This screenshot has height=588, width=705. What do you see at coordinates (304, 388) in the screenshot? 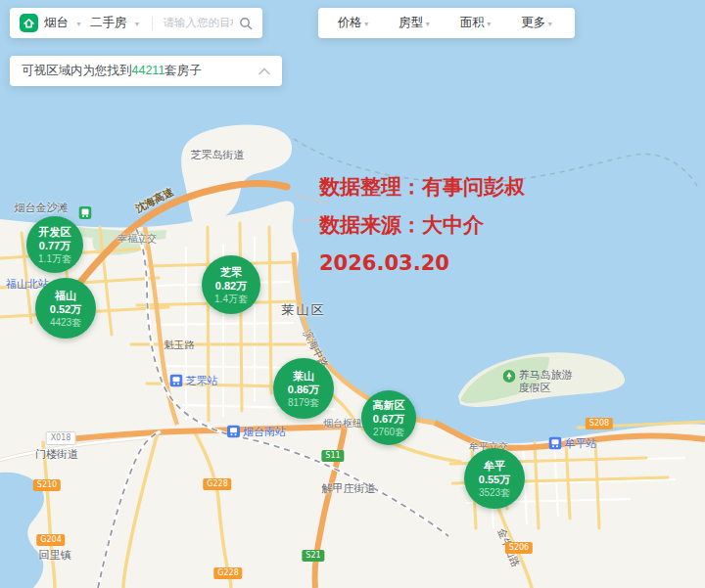
I see `district-marker: 莱山 0.86万 8179套` at bounding box center [304, 388].